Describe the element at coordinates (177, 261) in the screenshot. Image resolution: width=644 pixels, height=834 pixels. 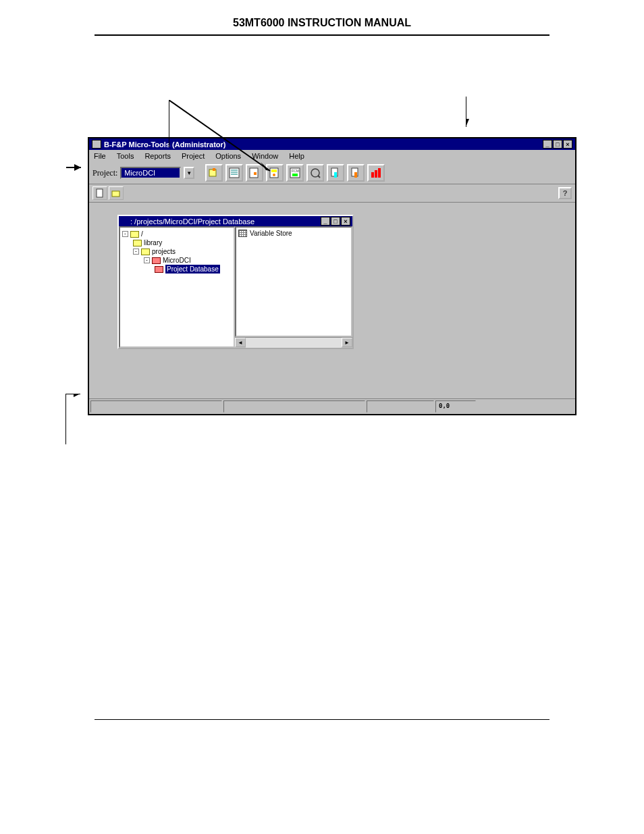
I see `tree-microdci: - MicroDCI` at that location.